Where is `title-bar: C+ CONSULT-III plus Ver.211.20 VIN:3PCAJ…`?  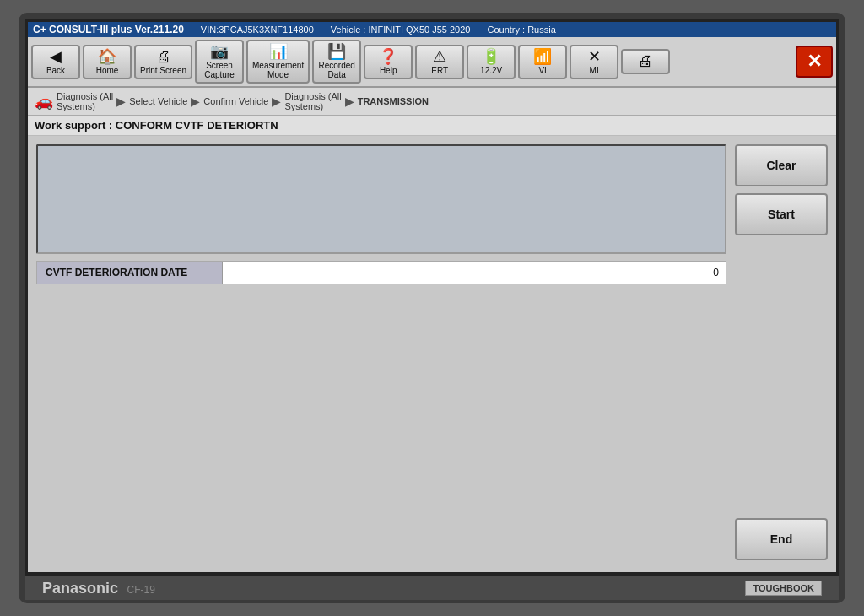
title-bar: C+ CONSULT-III plus Ver.211.20 VIN:3PCAJ… is located at coordinates (432, 30).